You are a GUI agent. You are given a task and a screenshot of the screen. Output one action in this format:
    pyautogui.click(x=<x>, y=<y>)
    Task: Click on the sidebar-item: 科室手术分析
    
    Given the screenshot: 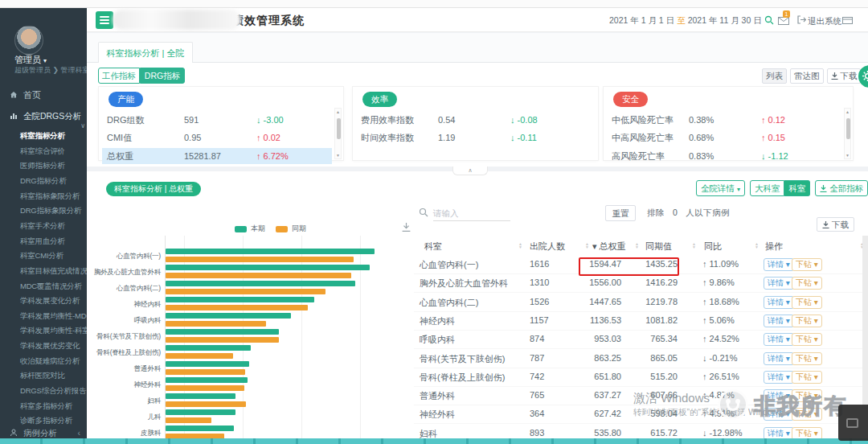 What is the action you would take?
    pyautogui.click(x=43, y=226)
    